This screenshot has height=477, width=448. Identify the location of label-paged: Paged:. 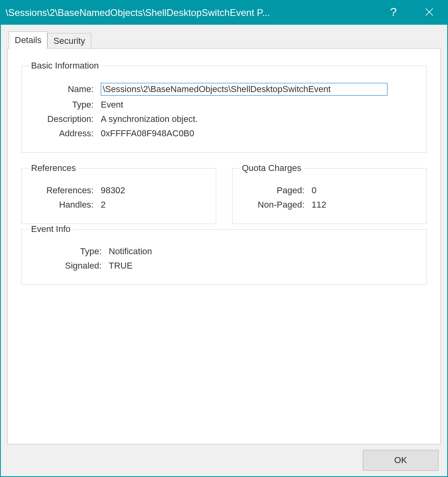
(274, 190).